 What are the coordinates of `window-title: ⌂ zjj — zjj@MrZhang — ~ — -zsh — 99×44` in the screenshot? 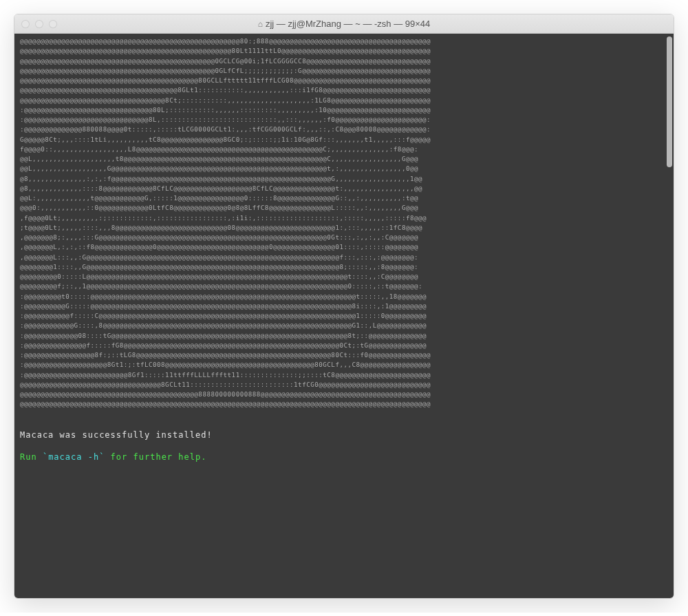 It's located at (344, 23).